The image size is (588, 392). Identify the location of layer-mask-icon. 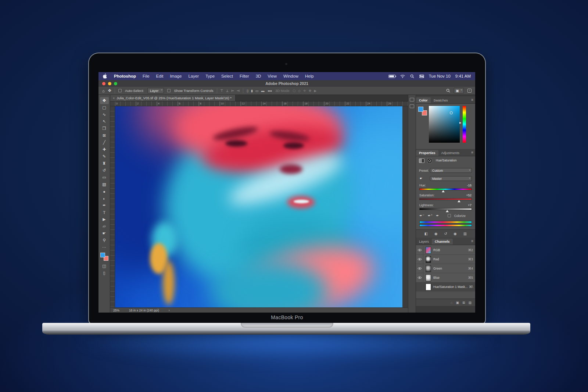
(430, 161).